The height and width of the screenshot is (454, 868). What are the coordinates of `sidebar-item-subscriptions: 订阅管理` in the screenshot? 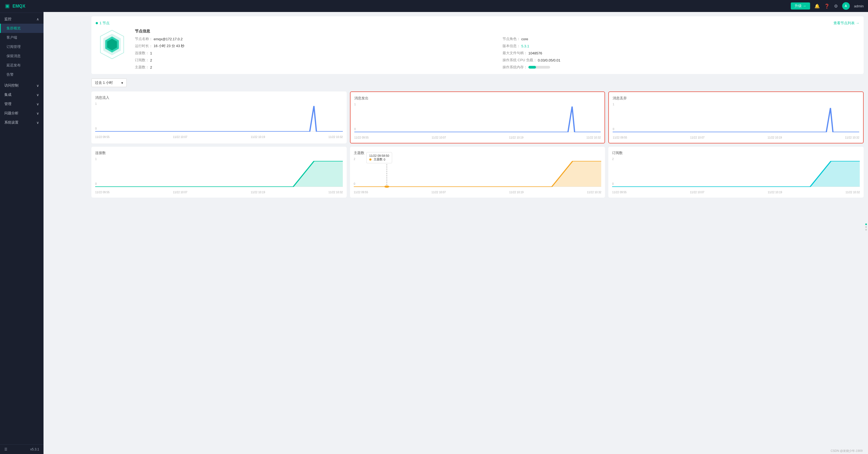 It's located at (22, 47).